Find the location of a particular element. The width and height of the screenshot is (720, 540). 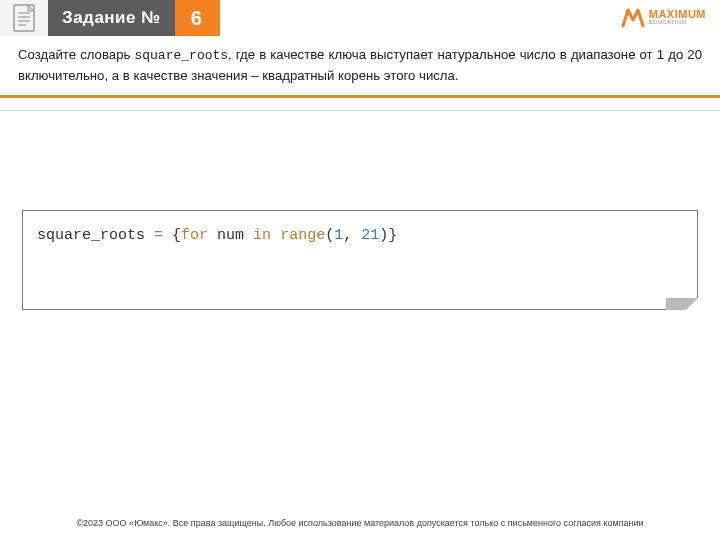

code-token-builtin: range is located at coordinates (302, 236).